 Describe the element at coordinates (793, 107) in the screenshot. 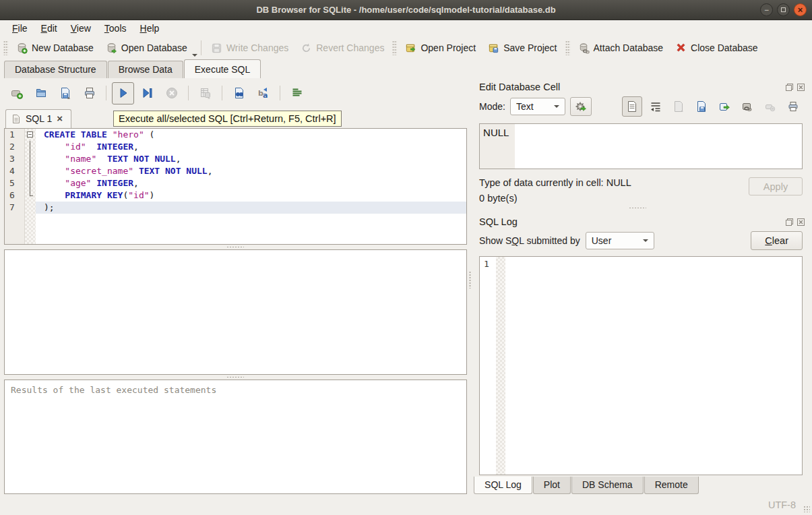

I see `print-cell-button` at that location.